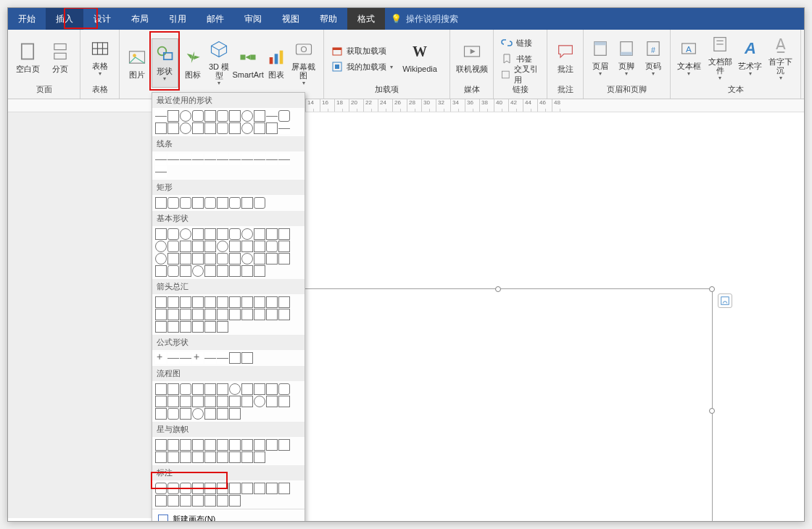  What do you see at coordinates (165, 63) in the screenshot?
I see `shapes-button: 形状 ▾` at bounding box center [165, 63].